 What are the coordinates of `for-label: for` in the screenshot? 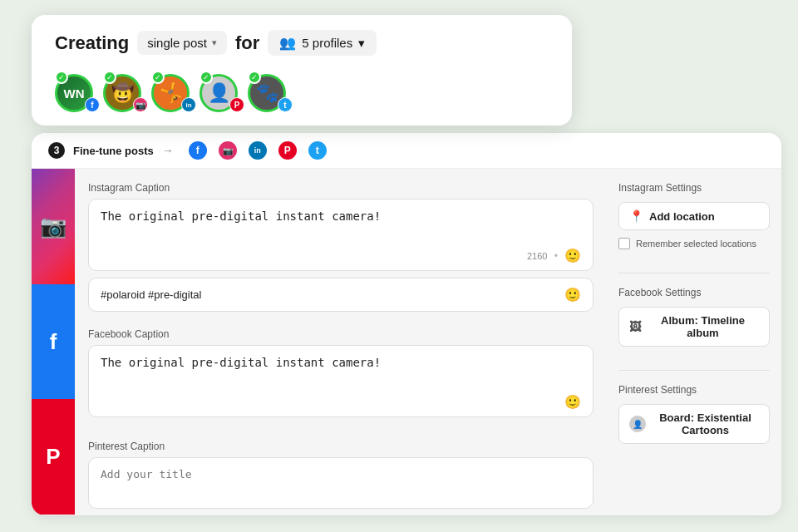 It's located at (248, 43).